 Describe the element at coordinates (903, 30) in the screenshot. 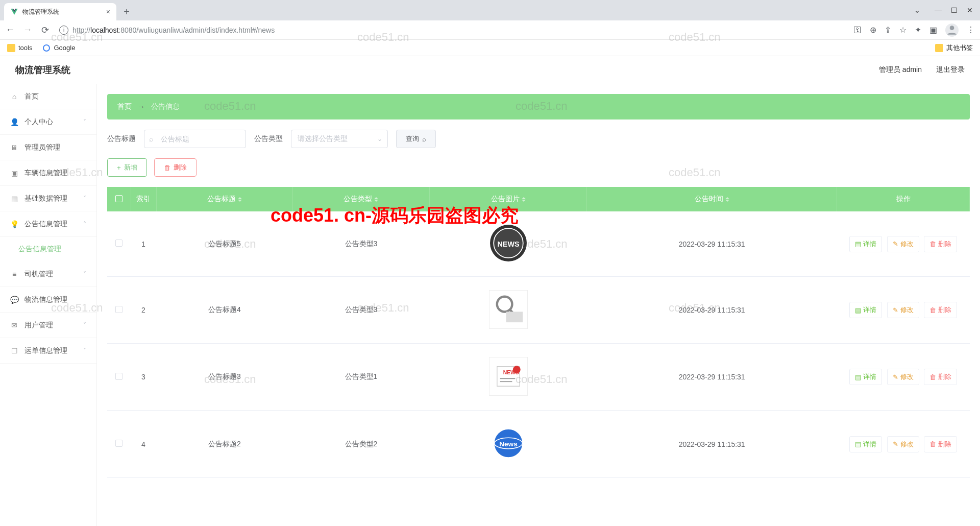

I see `bookmark-icon: ☆` at that location.